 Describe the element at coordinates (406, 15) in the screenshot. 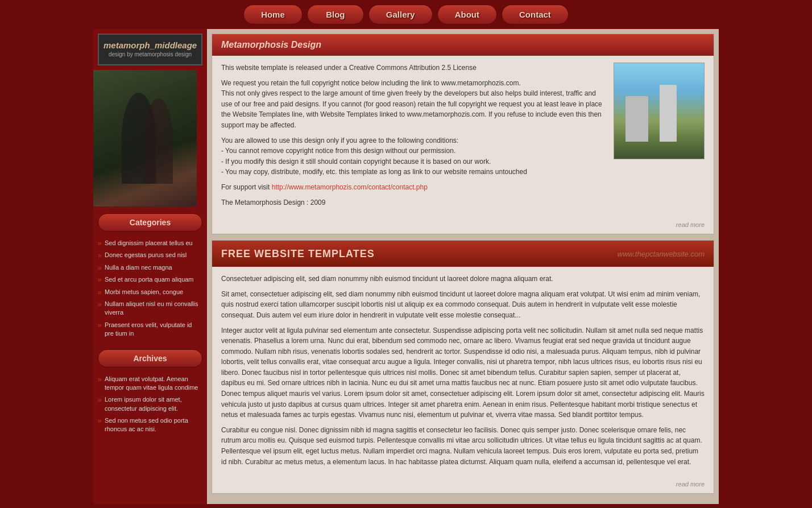

I see `top-nav: Home Blog Gallery About Contact` at that location.